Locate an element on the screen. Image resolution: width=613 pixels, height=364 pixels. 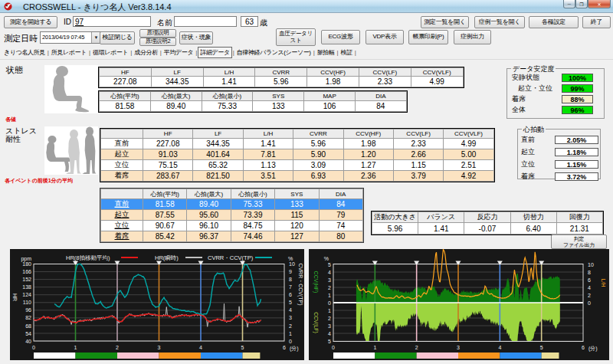
y-left-title: HR is located at coordinates (15, 297).